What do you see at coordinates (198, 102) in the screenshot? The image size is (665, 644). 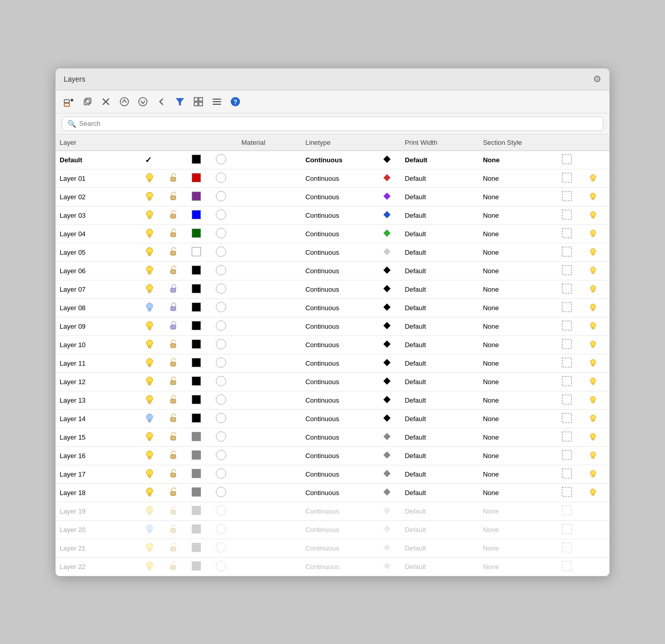 I see `grid-icon` at bounding box center [198, 102].